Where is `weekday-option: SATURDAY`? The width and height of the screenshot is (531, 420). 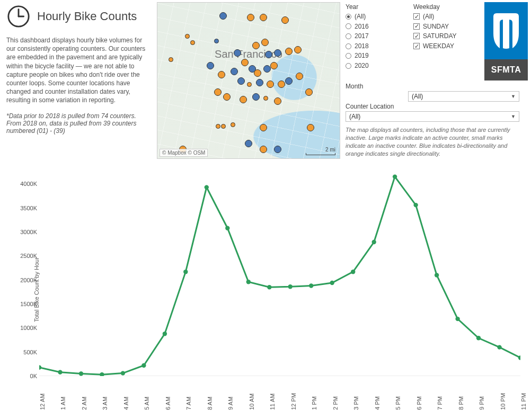
weekday-option: SATURDAY is located at coordinates (442, 36).